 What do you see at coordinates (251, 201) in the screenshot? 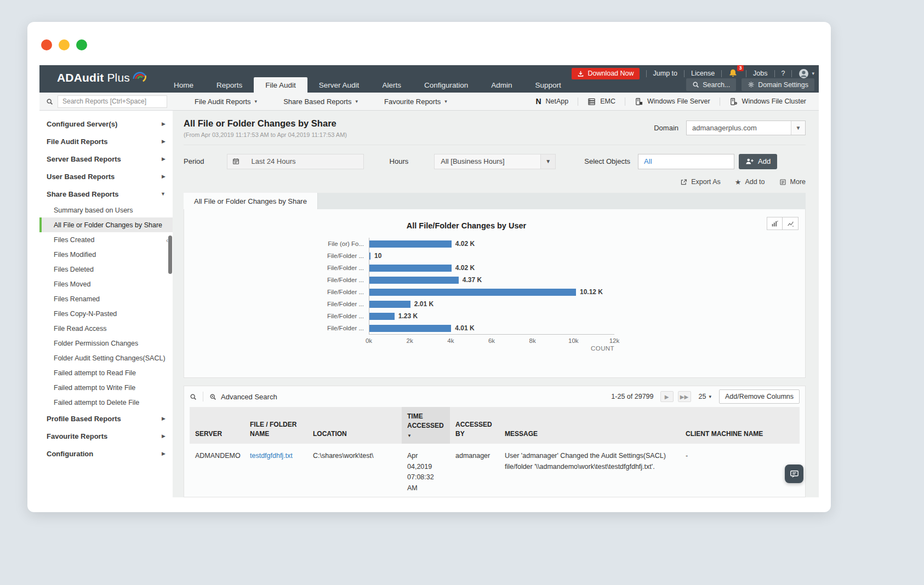
I see `tab-all-file-or-folder-changes-by-share: All File or Folder Changes by Share` at bounding box center [251, 201].